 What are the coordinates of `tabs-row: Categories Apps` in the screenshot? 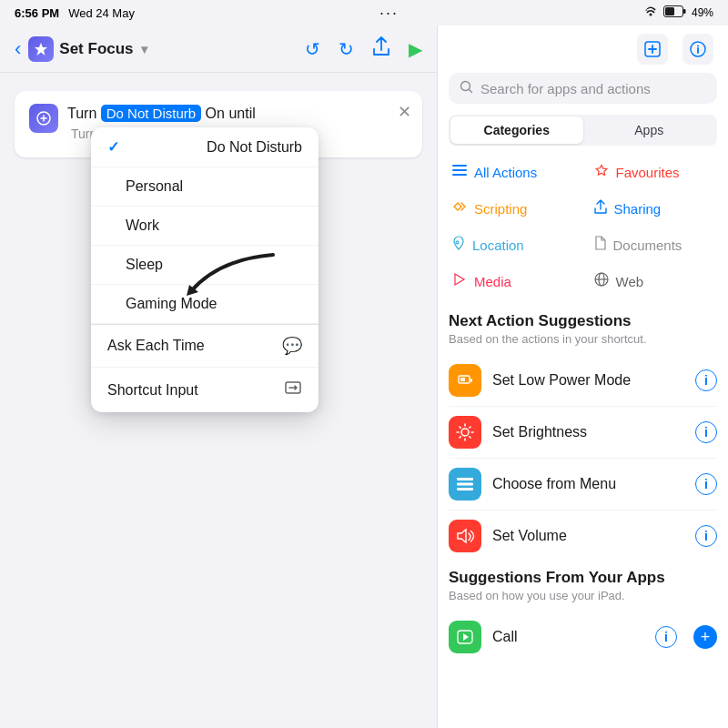 It's located at (582, 130).